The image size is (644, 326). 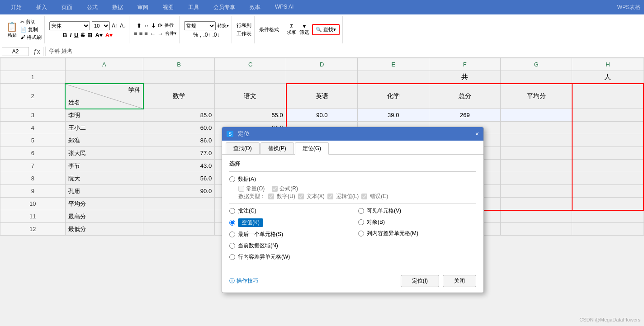 What do you see at coordinates (232, 234) in the screenshot?
I see `radio-last-input` at bounding box center [232, 234].